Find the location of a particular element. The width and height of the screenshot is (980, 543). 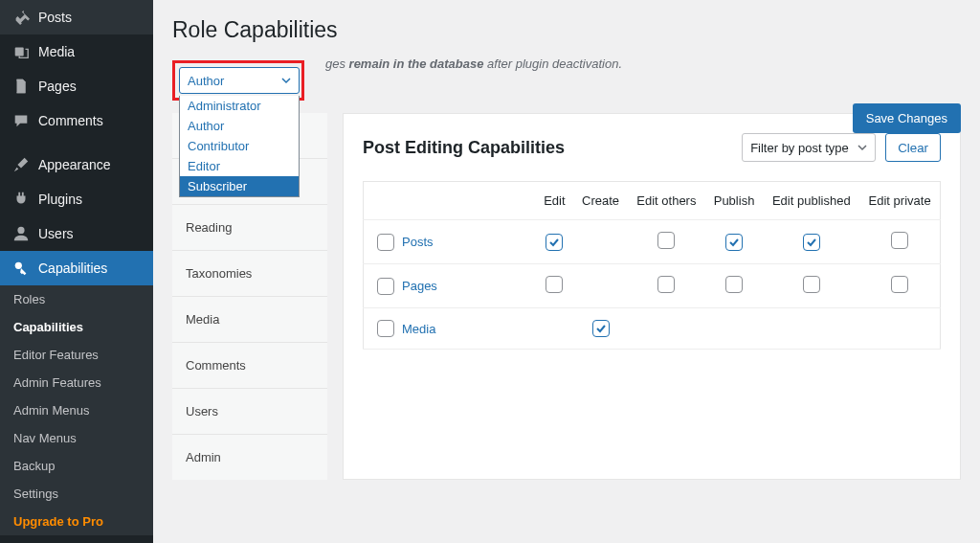

role-select: Author is located at coordinates (239, 80).